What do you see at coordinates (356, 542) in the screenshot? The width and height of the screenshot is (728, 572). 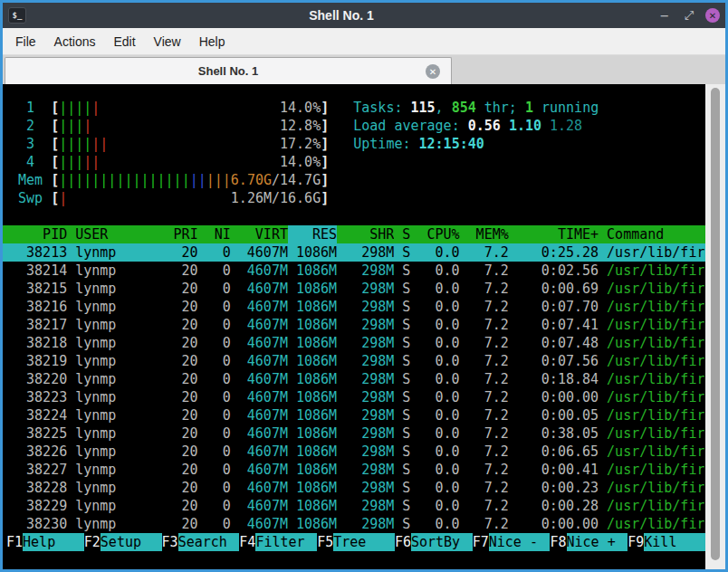 I see `fkey-f5: F5Tree` at bounding box center [356, 542].